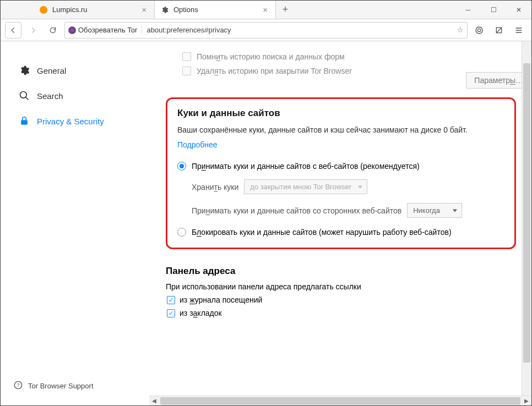 Image resolution: width=532 pixels, height=406 pixels. I want to click on checkbox-label: Помнить историю поиска и данных форм, so click(271, 57).